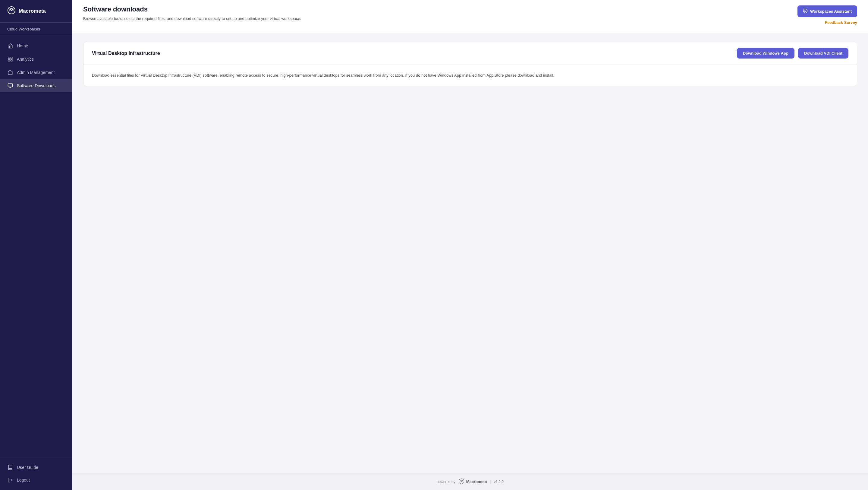 The width and height of the screenshot is (868, 490). Describe the element at coordinates (828, 15) in the screenshot. I see `topbar-right: Workspaces Assistant Feedback Survey` at that location.